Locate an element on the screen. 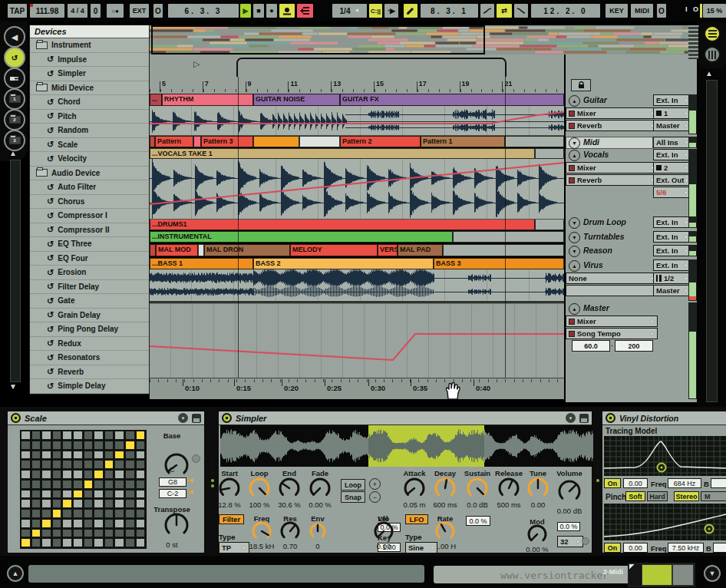 The width and height of the screenshot is (726, 588). track-name-midi: Midi is located at coordinates (591, 142).